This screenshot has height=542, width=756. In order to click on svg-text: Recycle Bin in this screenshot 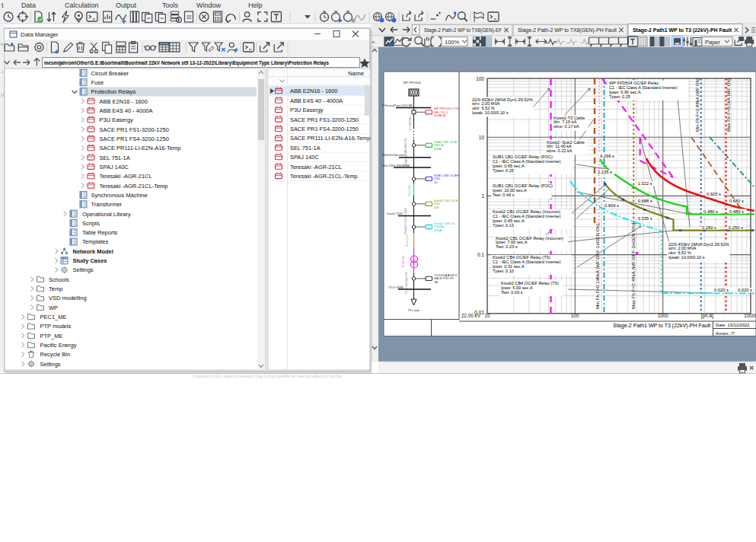, I will do `click(56, 355)`.